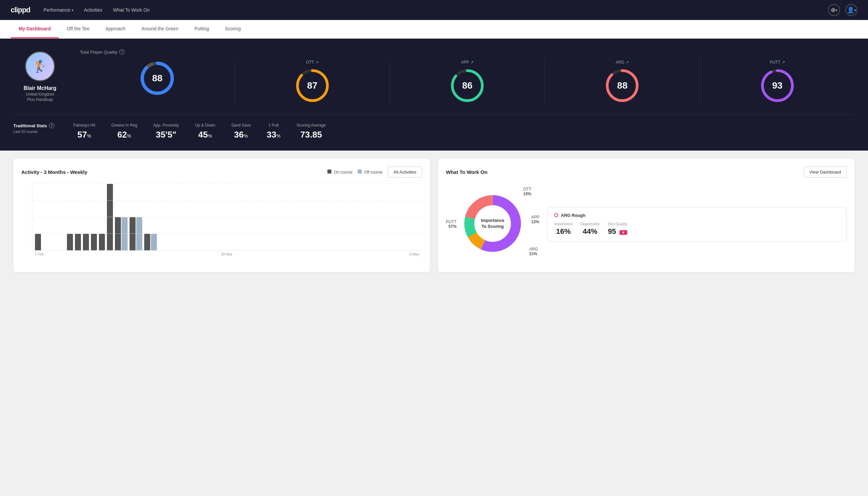 This screenshot has height=496, width=868. What do you see at coordinates (451, 222) in the screenshot?
I see `putt-donut-label-text: PUTT` at bounding box center [451, 222].